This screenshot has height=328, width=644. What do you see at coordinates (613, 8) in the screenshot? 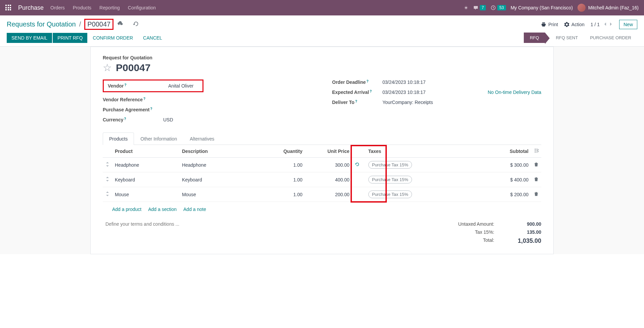
I see `user-name: Mitchell Admin (Faz_16)` at bounding box center [613, 8].